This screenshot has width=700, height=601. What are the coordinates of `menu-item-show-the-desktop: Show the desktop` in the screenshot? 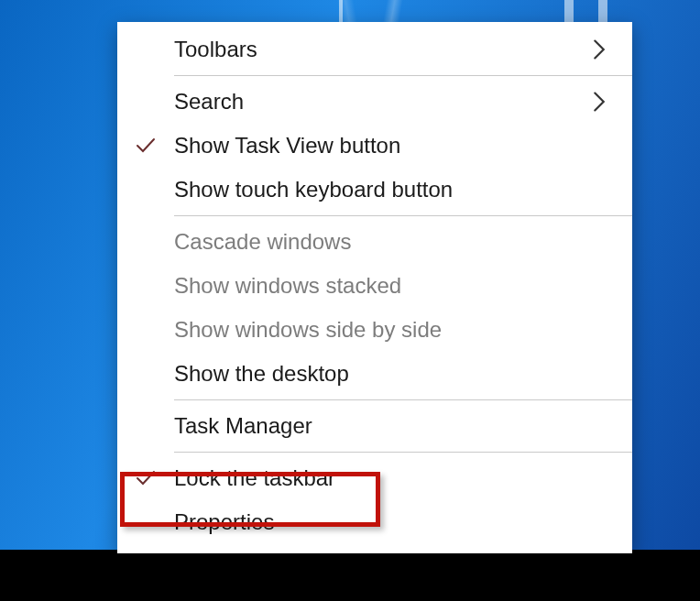 It's located at (375, 374).